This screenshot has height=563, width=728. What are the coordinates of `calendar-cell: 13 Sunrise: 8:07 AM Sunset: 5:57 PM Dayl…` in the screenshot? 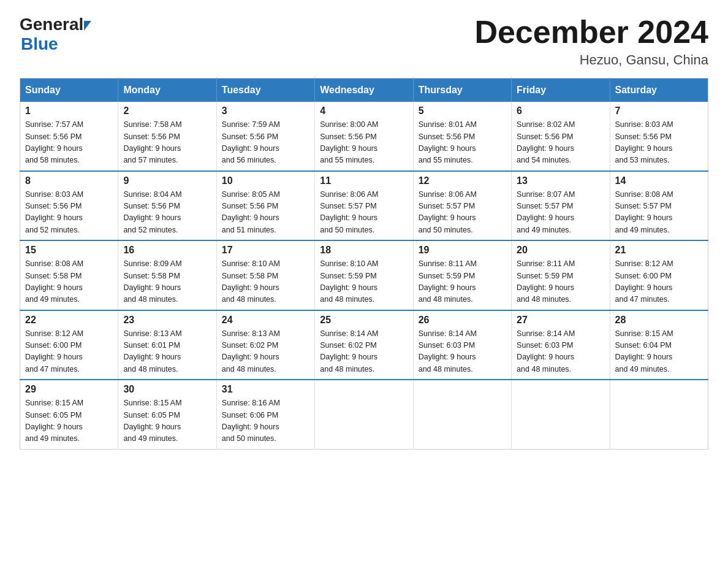 It's located at (561, 206).